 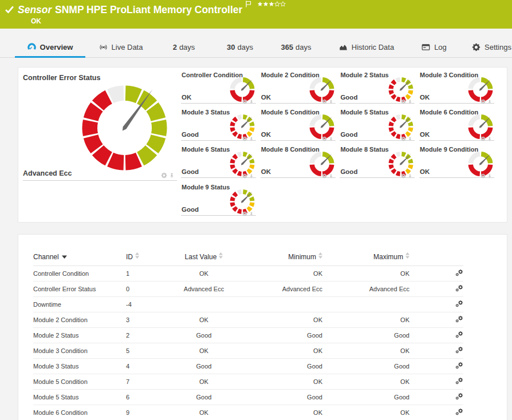 I want to click on column-header-label: Last Value, so click(x=201, y=257).